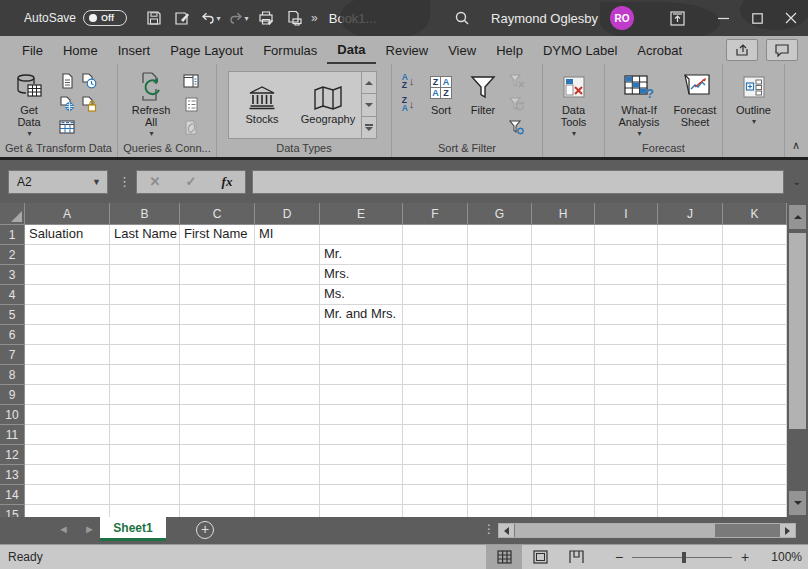 The width and height of the screenshot is (808, 569). What do you see at coordinates (262, 105) in the screenshot?
I see `stocks-button: Stocks` at bounding box center [262, 105].